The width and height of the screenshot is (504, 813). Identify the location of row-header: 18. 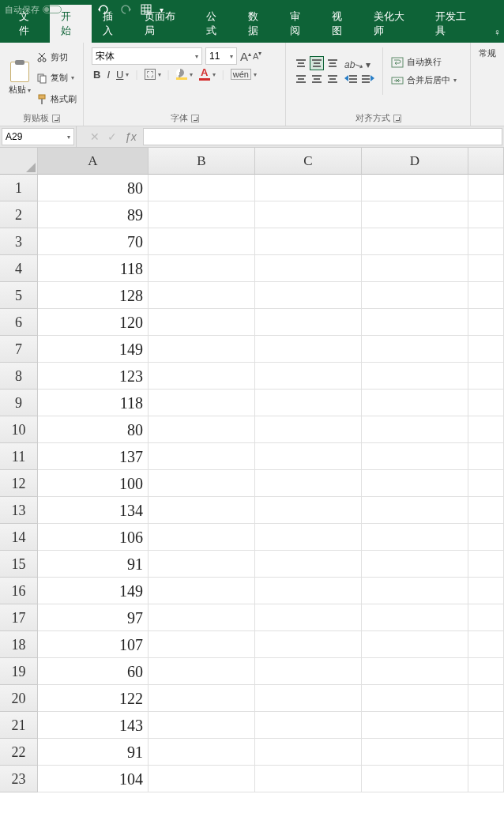
(19, 645).